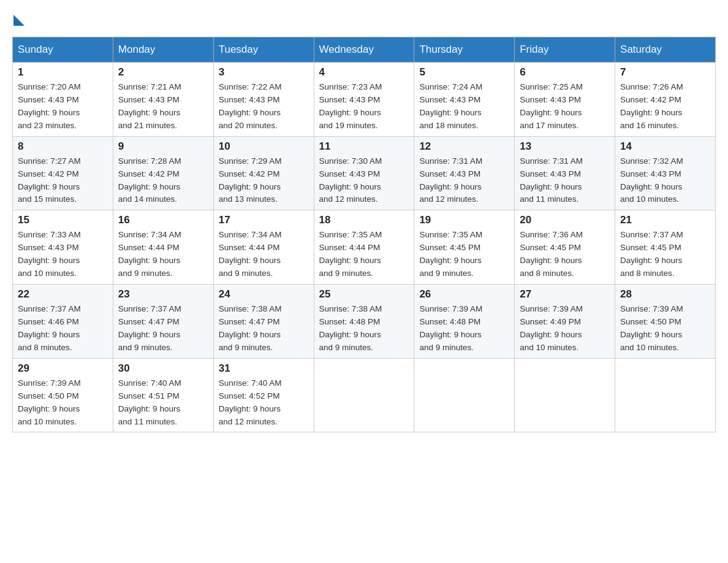 The image size is (728, 563). I want to click on calendar-cell: 15Sunrise: 7:33 AMSunset: 4:43 PMDayligh…, so click(63, 248).